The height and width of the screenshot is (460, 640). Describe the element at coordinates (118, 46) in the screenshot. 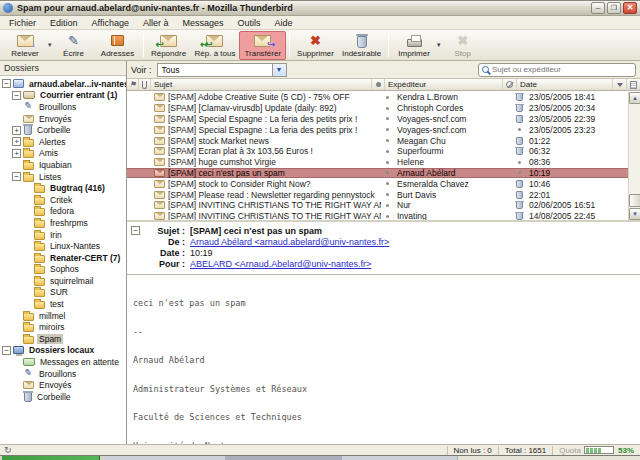

I see `addresses-button: Adresses` at that location.